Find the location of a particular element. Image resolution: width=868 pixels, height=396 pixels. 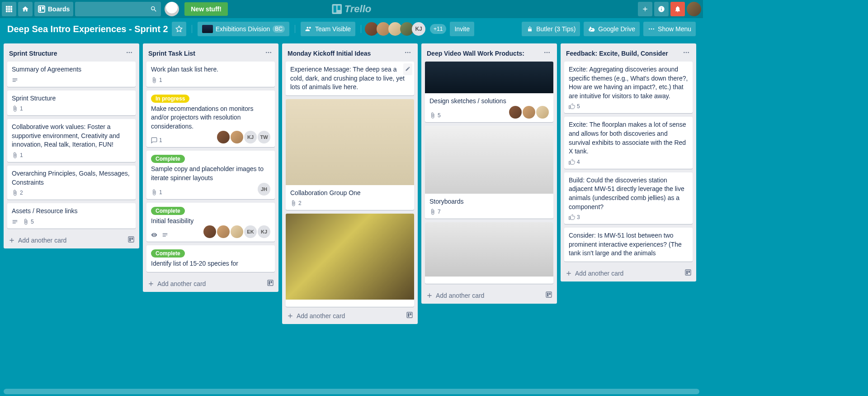

member-stack: KJ is located at coordinates (396, 29).